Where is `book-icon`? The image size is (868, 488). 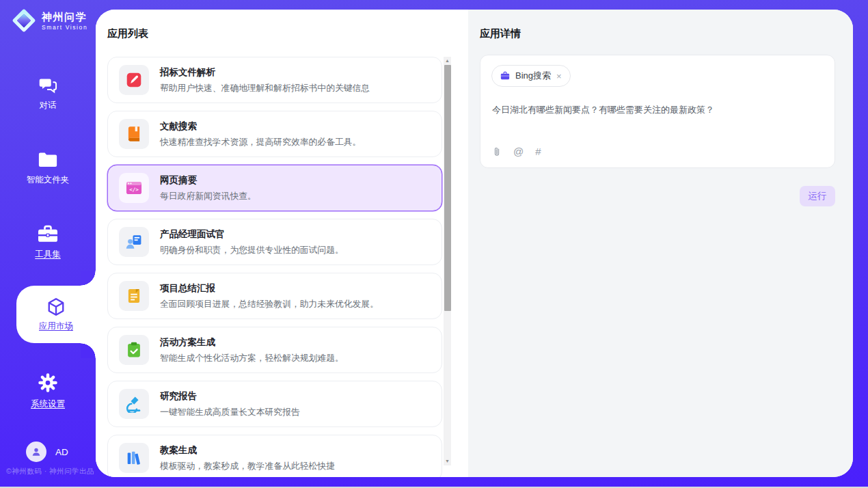
book-icon is located at coordinates (134, 134).